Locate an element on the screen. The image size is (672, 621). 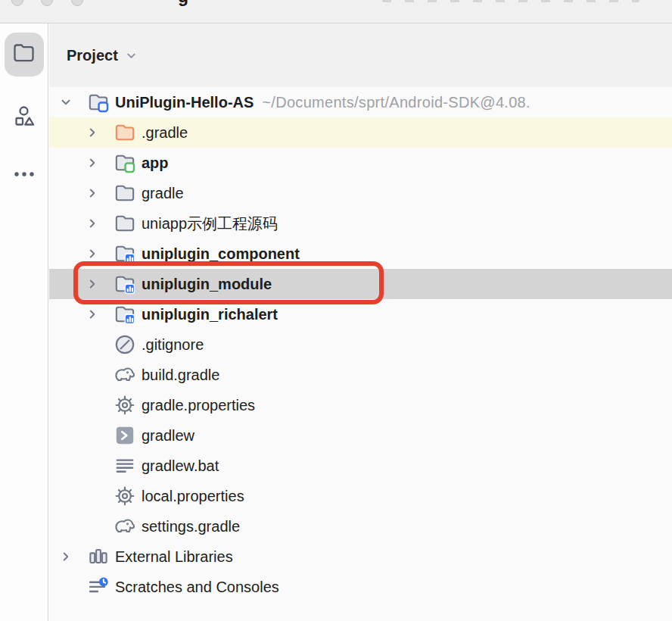
tree-row: gradlew is located at coordinates (360, 435).